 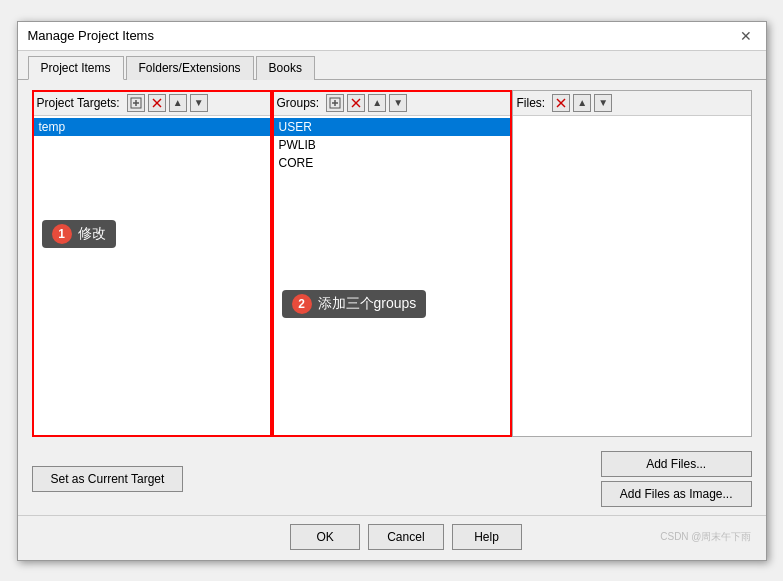 What do you see at coordinates (392, 163) in the screenshot?
I see `list-item: CORE` at bounding box center [392, 163].